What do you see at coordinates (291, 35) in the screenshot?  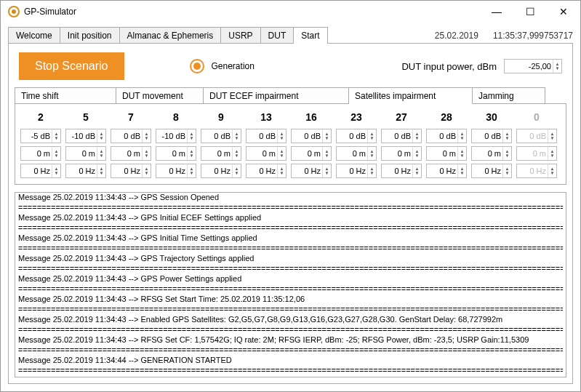 I see `main-tabbar: WelcomeInit positionAlmanac & EphemerisU…` at bounding box center [291, 35].